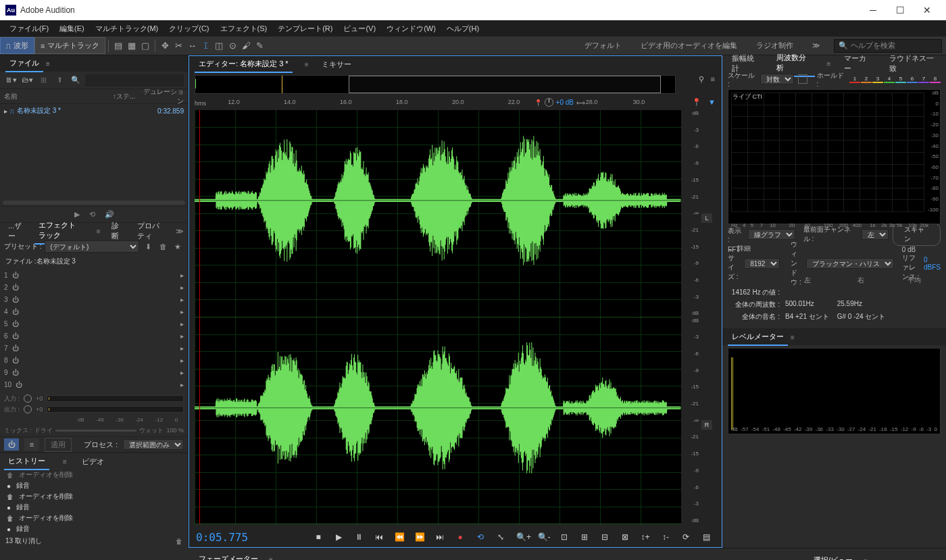 The width and height of the screenshot is (946, 560). I want to click on toggle-layout-icon: ▤, so click(706, 537).